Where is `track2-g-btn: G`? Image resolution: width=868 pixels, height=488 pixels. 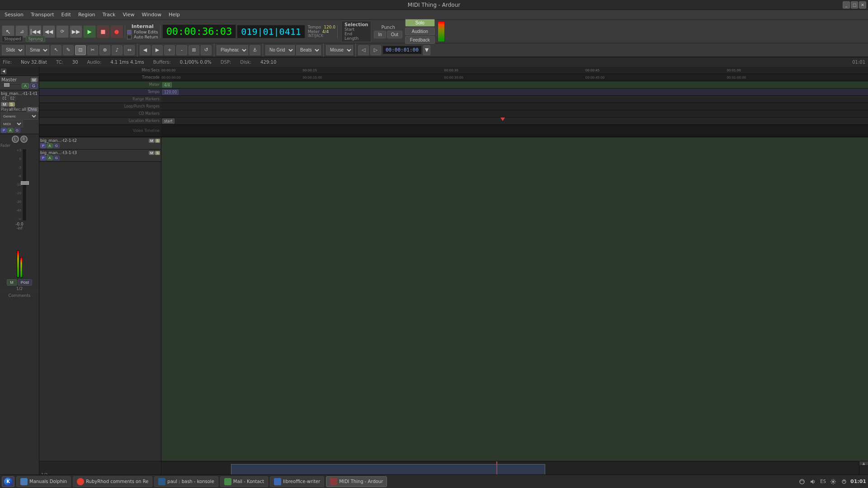
track2-g-btn: G is located at coordinates (57, 145).